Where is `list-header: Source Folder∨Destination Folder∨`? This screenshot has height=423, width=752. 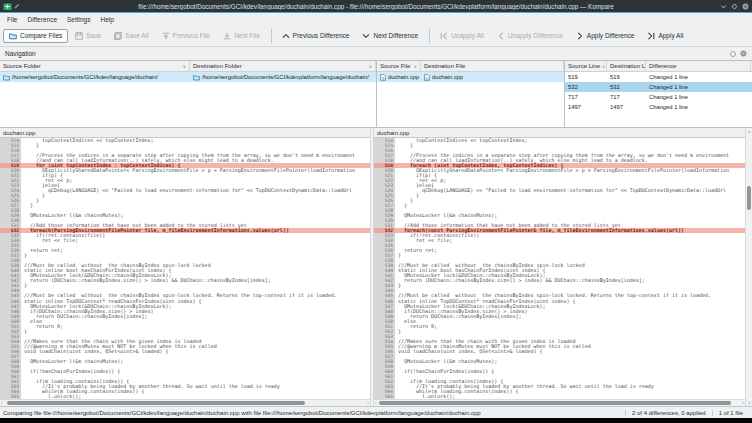 list-header: Source Folder∨Destination Folder∨ is located at coordinates (188, 66).